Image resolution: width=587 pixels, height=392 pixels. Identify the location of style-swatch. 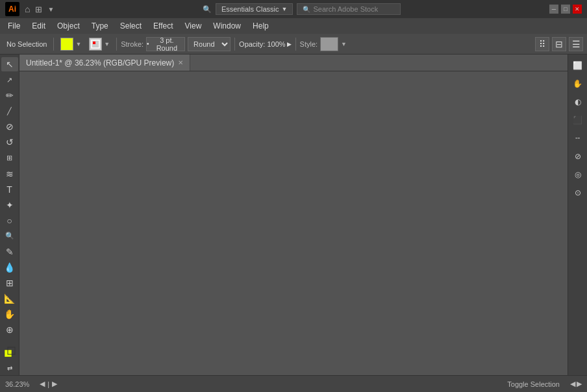
(329, 44).